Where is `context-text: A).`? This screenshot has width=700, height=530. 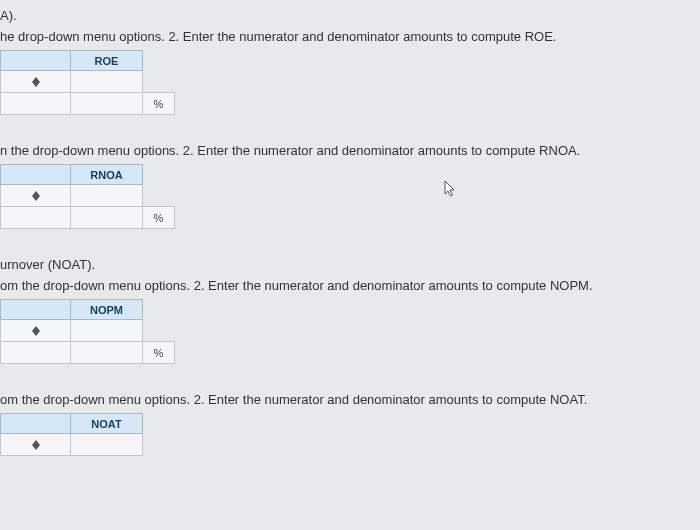
context-text: A). is located at coordinates (350, 16).